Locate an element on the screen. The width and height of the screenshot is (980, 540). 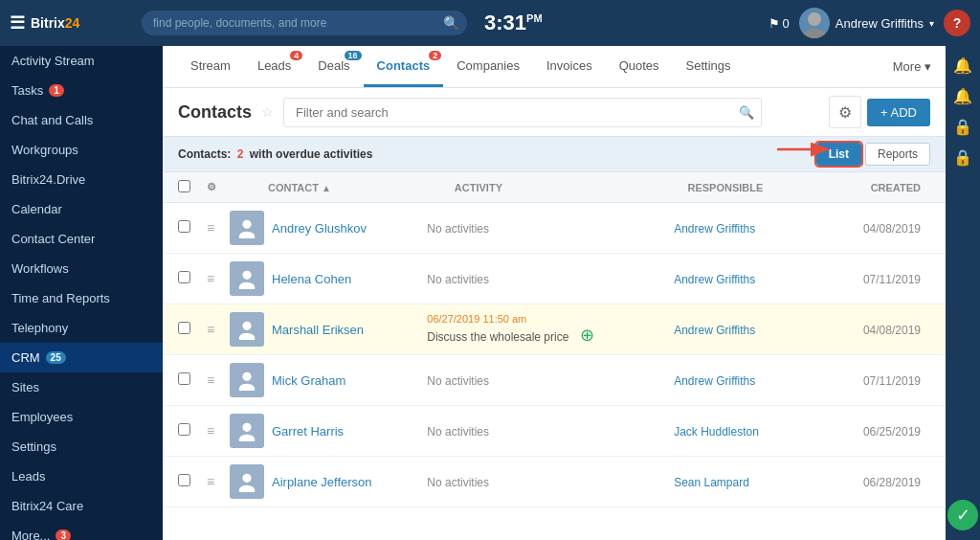
tab-leads: Leads 4 is located at coordinates (274, 67).